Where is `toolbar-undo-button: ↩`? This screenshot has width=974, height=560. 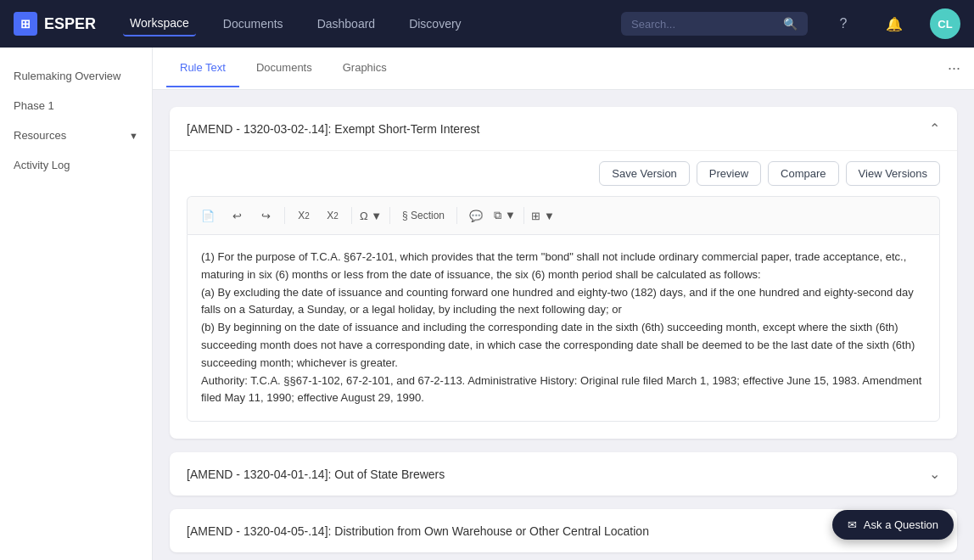
toolbar-undo-button: ↩ is located at coordinates (237, 216).